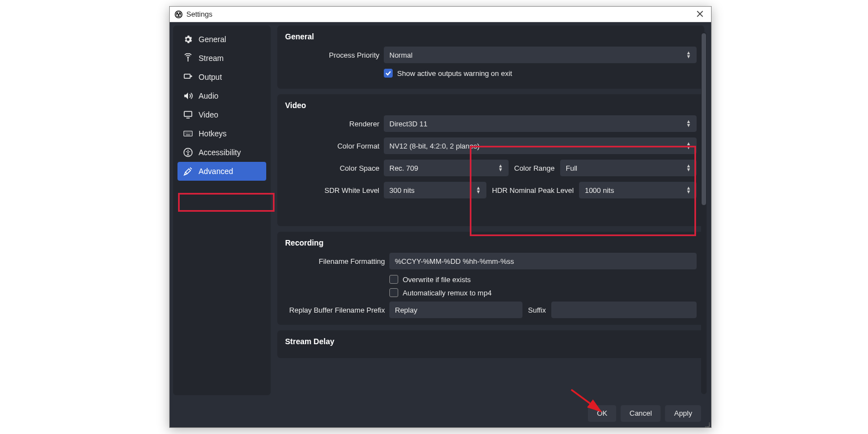 The image size is (868, 434). What do you see at coordinates (388, 73) in the screenshot?
I see `check-icon` at bounding box center [388, 73].